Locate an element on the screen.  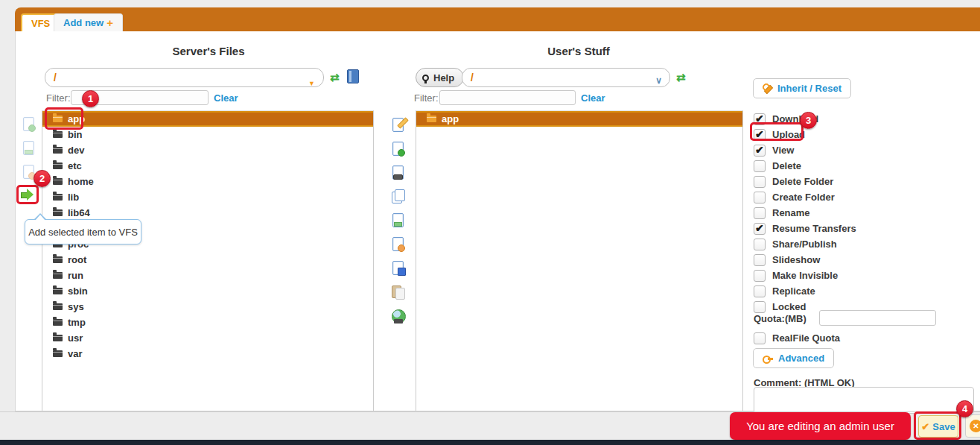
tree-row-lib: lib is located at coordinates (208, 197).